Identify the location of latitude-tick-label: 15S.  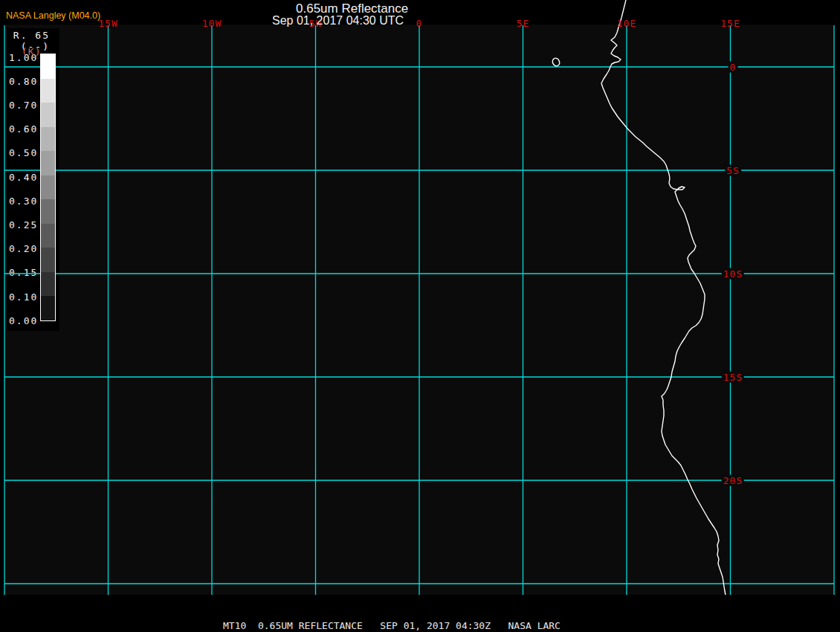
(733, 378).